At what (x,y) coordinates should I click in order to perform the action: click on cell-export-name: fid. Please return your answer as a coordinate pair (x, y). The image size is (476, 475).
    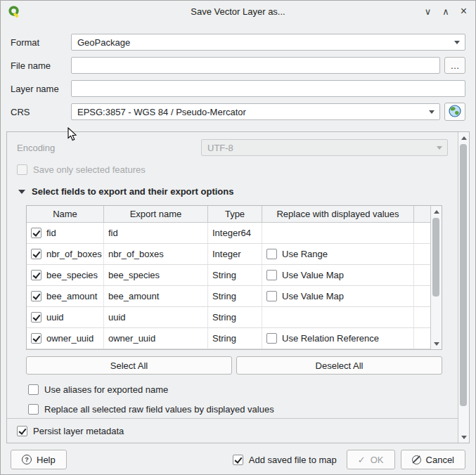
    Looking at the image, I should click on (156, 233).